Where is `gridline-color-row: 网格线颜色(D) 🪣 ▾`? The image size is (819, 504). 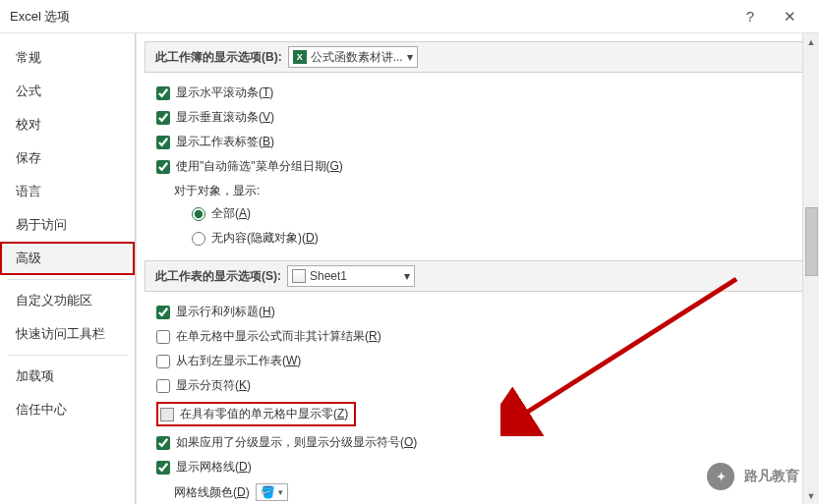
gridline-color-row: 网格线颜色(D) 🪣 ▾ is located at coordinates (478, 491).